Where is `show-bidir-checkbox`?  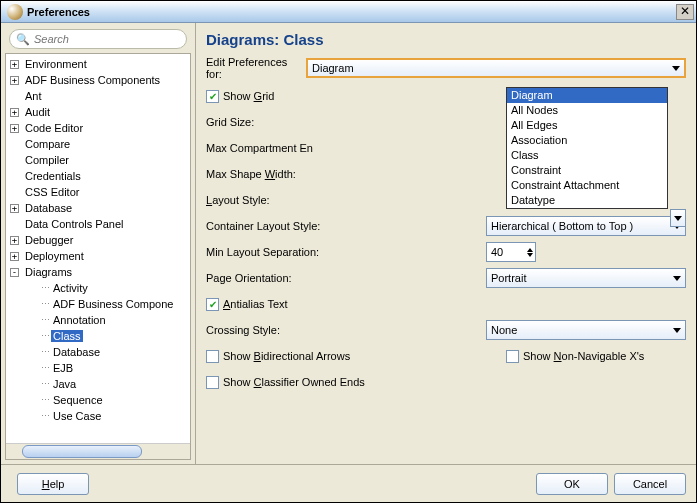 show-bidir-checkbox is located at coordinates (212, 356).